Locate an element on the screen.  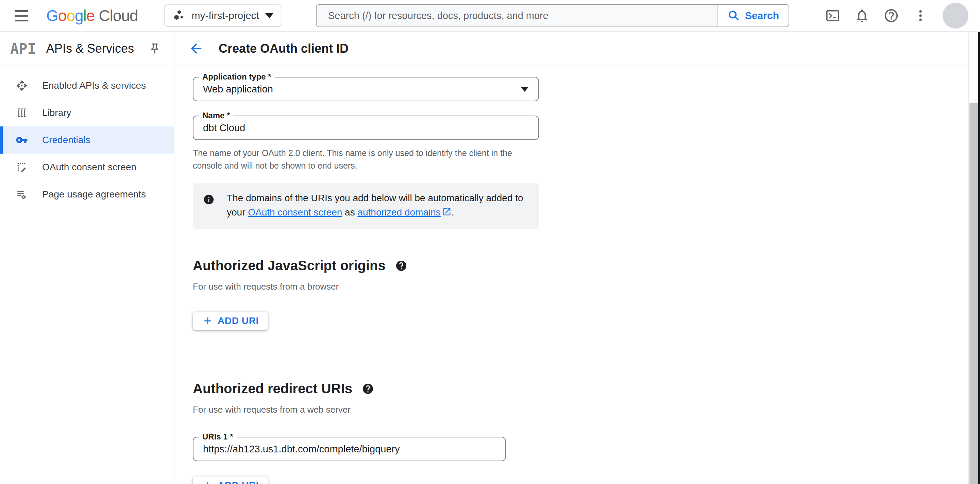
top-app-bar: G o o g l e Cloud my-first-project Searc… is located at coordinates (490, 16).